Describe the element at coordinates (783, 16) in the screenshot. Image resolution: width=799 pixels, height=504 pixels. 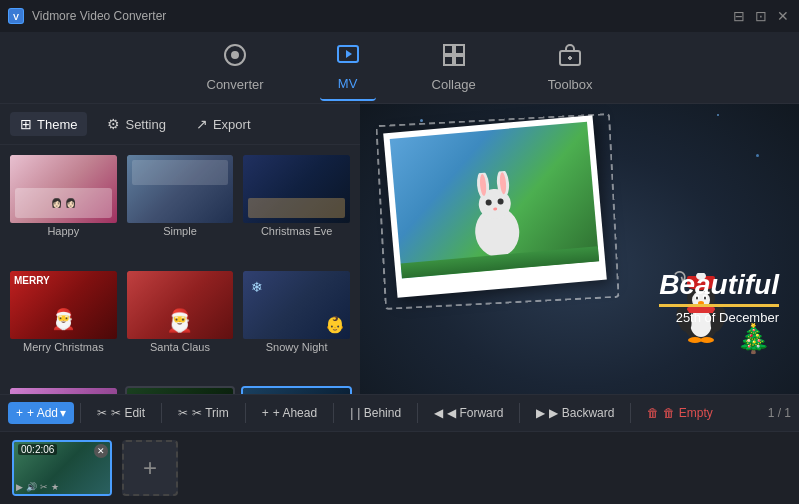
I see `close-button: ✕` at that location.